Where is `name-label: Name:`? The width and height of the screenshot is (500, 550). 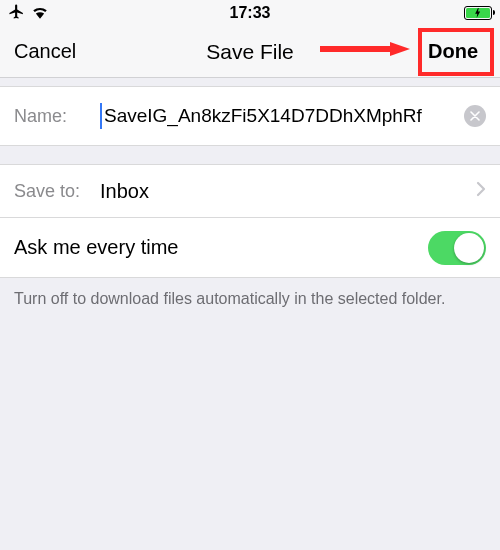
name-label: Name: is located at coordinates (57, 116).